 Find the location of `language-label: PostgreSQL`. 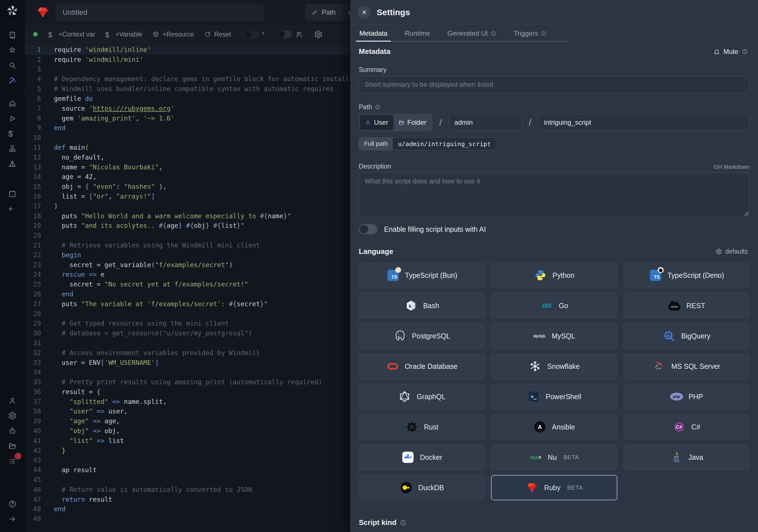

language-label: PostgreSQL is located at coordinates (431, 336).